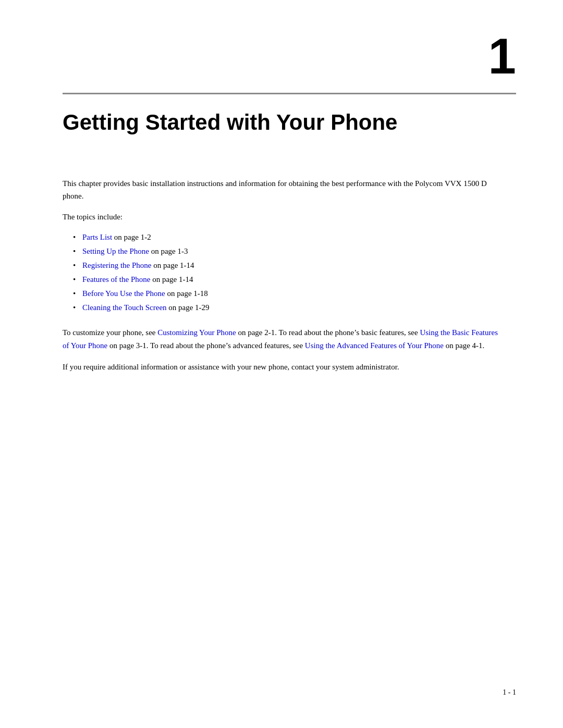  I want to click on before-use-link: Before You Use the Phone, so click(124, 293).